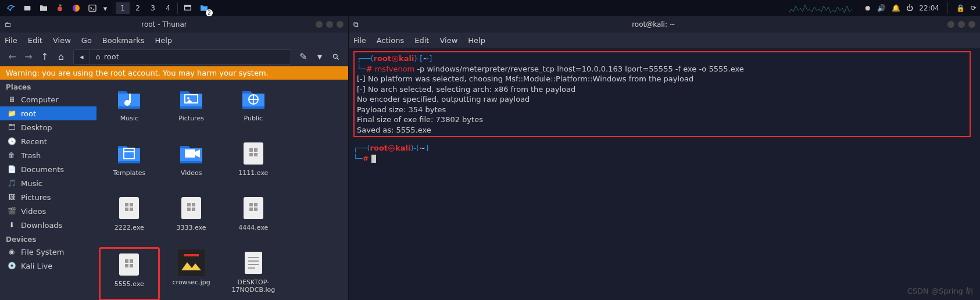 Image resolution: width=980 pixels, height=300 pixels. Describe the element at coordinates (477, 41) in the screenshot. I see `terminal-menu-item: Help` at that location.